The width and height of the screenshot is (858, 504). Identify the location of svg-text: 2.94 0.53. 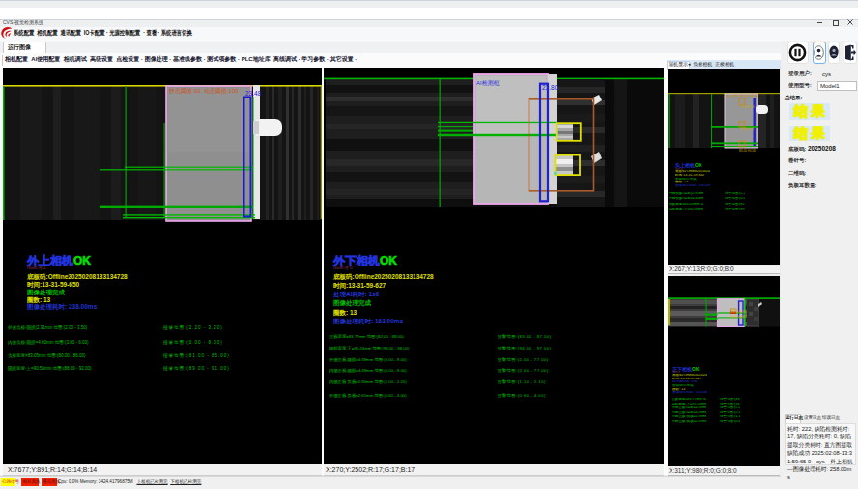
(748, 107).